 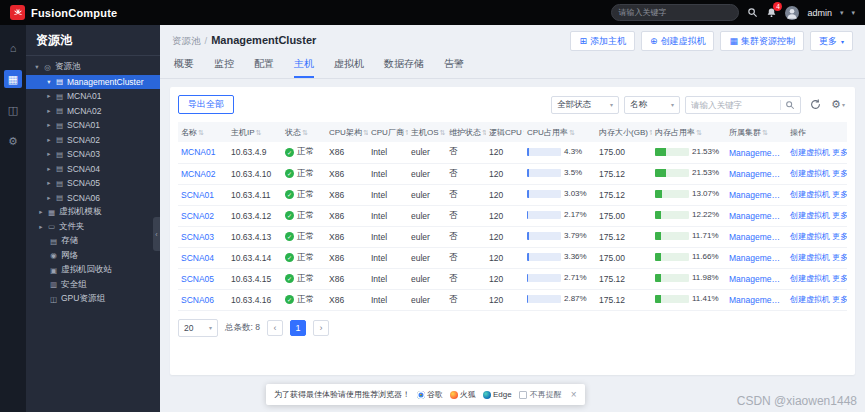 What do you see at coordinates (93, 82) in the screenshot?
I see `tree-cluster-managementcluster: ▾▤ManagementCluster` at bounding box center [93, 82].